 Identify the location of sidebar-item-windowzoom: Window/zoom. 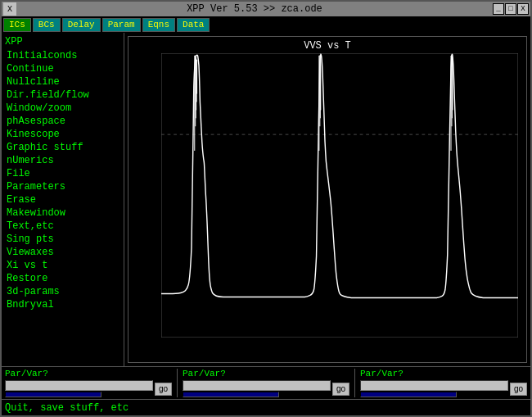
(62, 108).